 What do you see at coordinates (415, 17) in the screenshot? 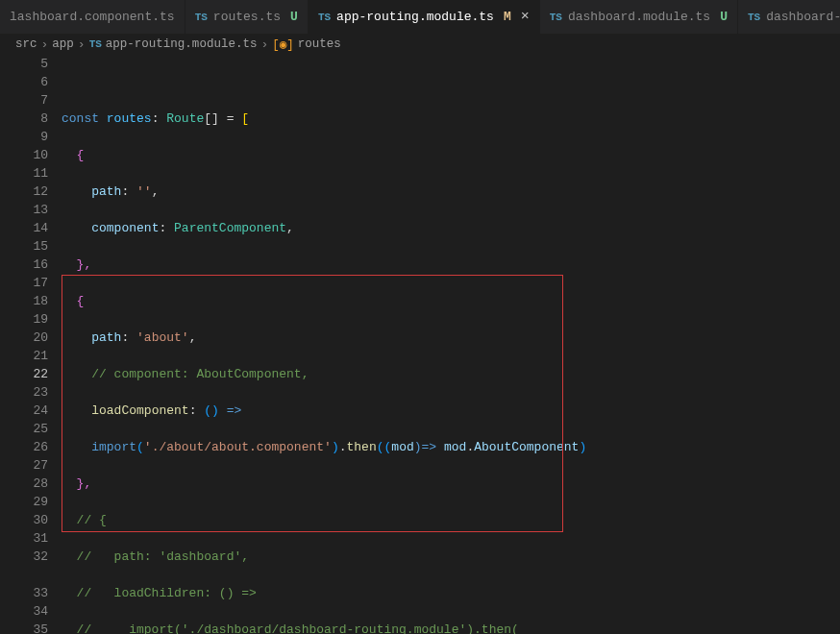
I see `tab-item-label: app-routing.module.ts` at bounding box center [415, 17].